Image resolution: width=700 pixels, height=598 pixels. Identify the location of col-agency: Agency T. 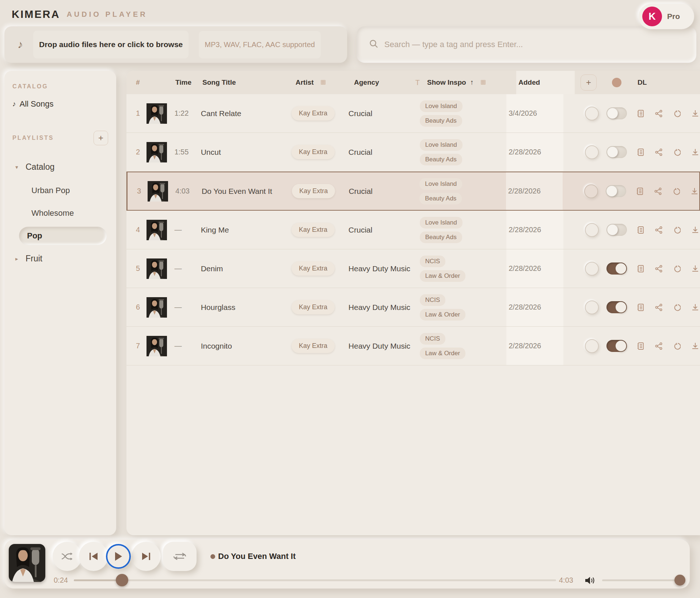
(388, 83).